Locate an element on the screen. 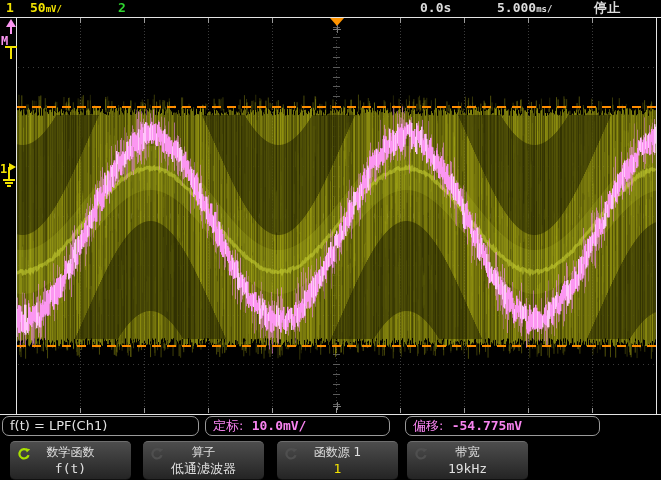  channel1-scale-value: 50 is located at coordinates (38, 8).